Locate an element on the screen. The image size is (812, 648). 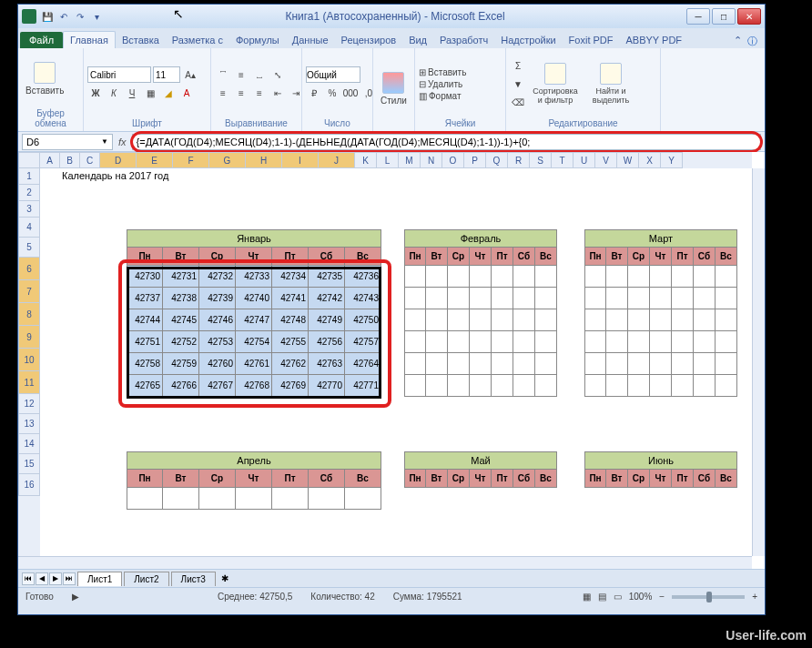
calendar-cell: 42748 is located at coordinates (290, 320).